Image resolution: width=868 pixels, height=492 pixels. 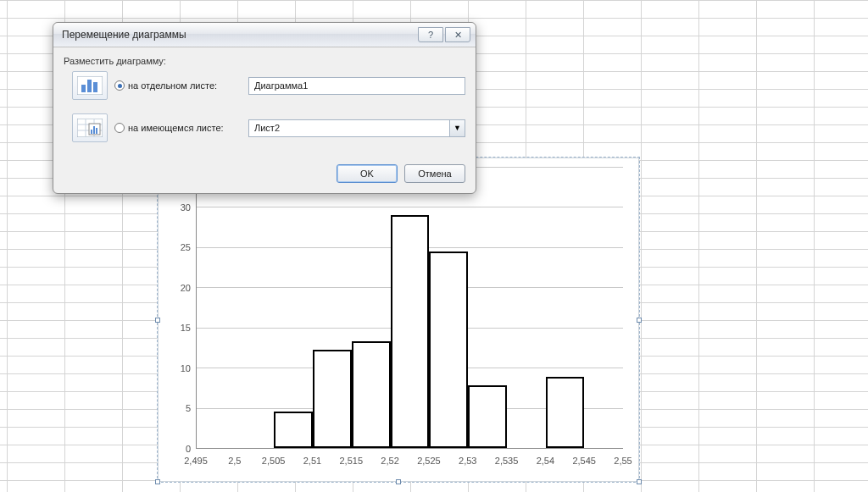 What do you see at coordinates (409, 462) in the screenshot?
I see `x-axis: 2,4952,52,5052,512,5152,522,5252,532,535…` at bounding box center [409, 462].